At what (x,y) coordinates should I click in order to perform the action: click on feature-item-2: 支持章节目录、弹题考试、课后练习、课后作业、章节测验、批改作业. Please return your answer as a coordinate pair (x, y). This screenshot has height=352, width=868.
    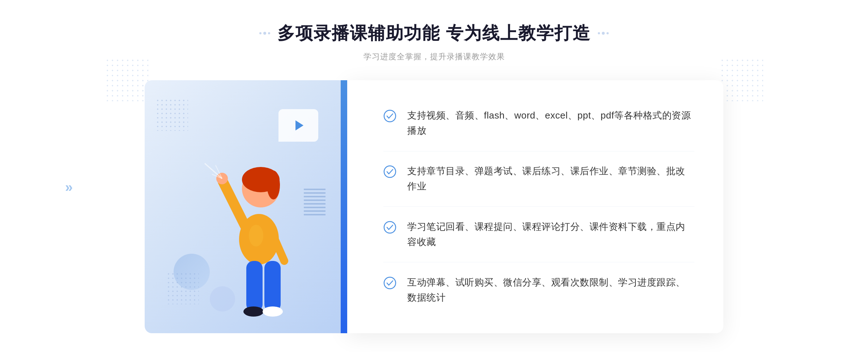
    Looking at the image, I should click on (539, 179).